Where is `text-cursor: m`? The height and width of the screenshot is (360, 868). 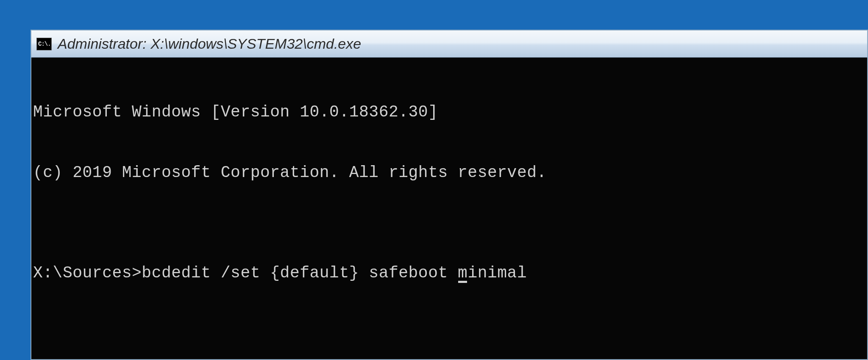 text-cursor: m is located at coordinates (463, 273).